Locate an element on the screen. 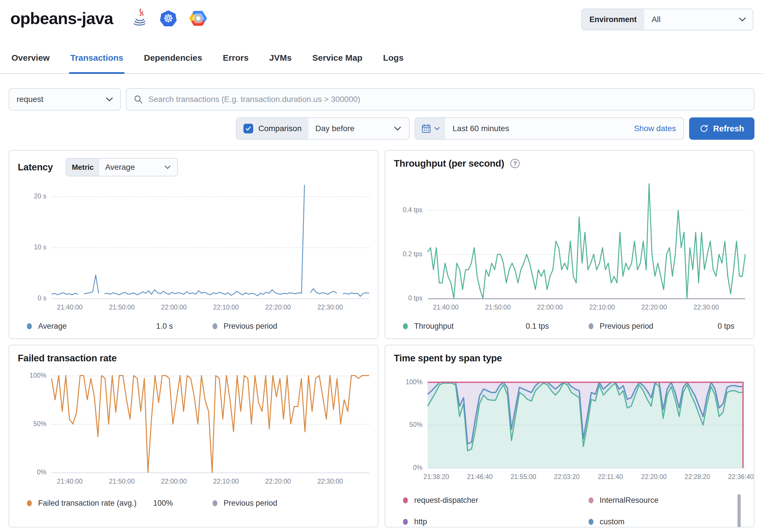 This screenshot has width=763, height=532. legend-value: 0 tps is located at coordinates (730, 326).